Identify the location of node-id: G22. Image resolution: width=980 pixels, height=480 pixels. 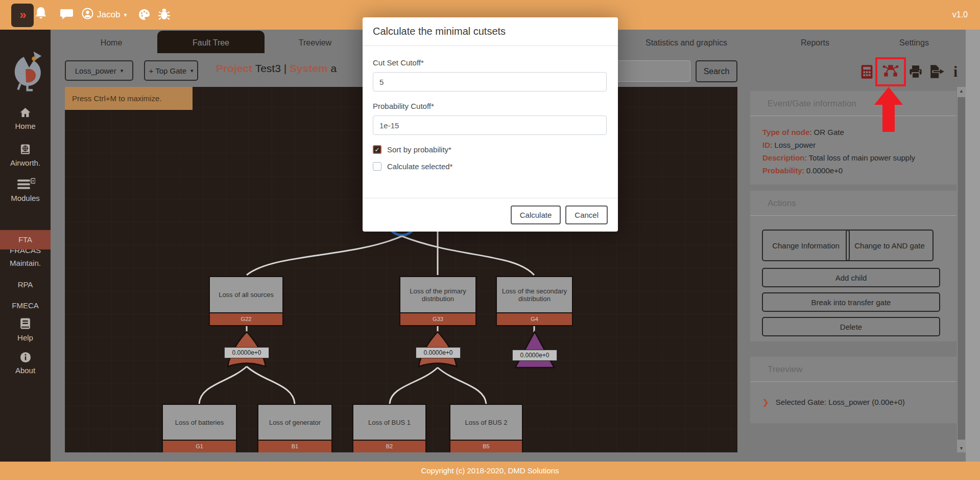
(246, 319).